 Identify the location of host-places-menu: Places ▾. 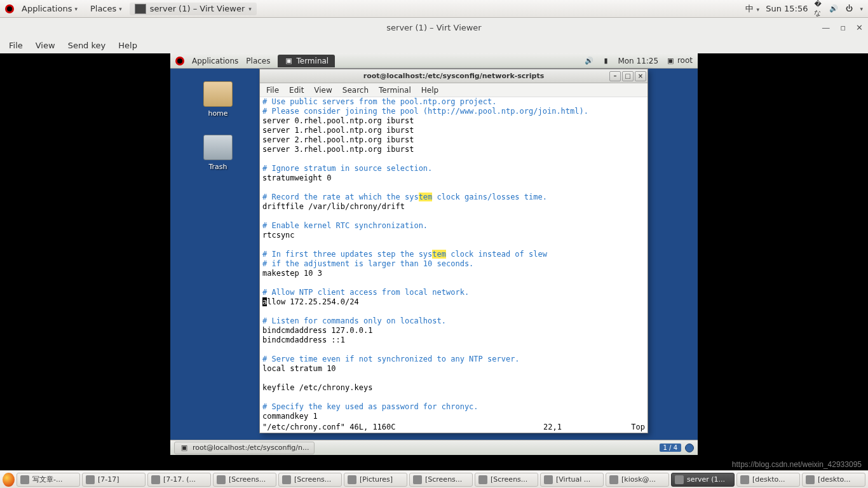
(106, 9).